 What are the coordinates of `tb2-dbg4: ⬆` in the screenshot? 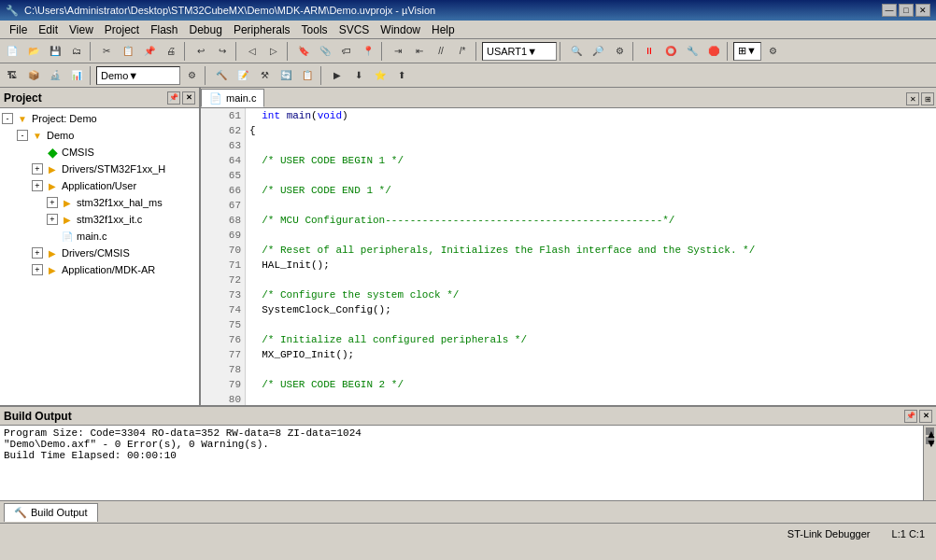 It's located at (402, 76).